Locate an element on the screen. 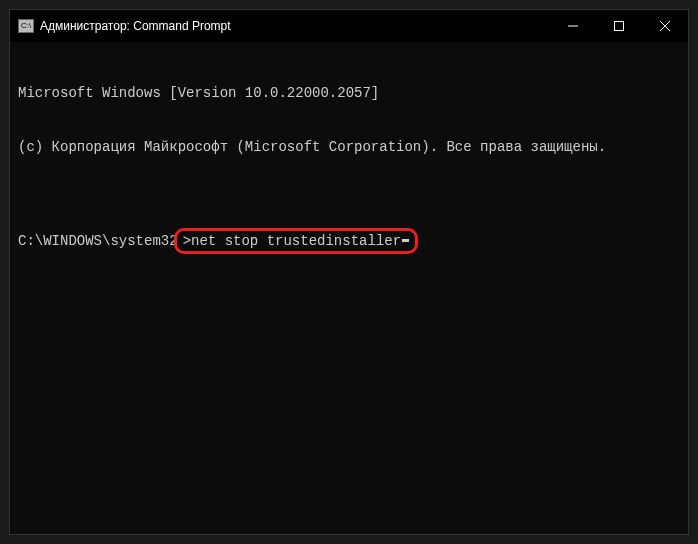 This screenshot has height=544, width=698. maximize-icon is located at coordinates (619, 26).